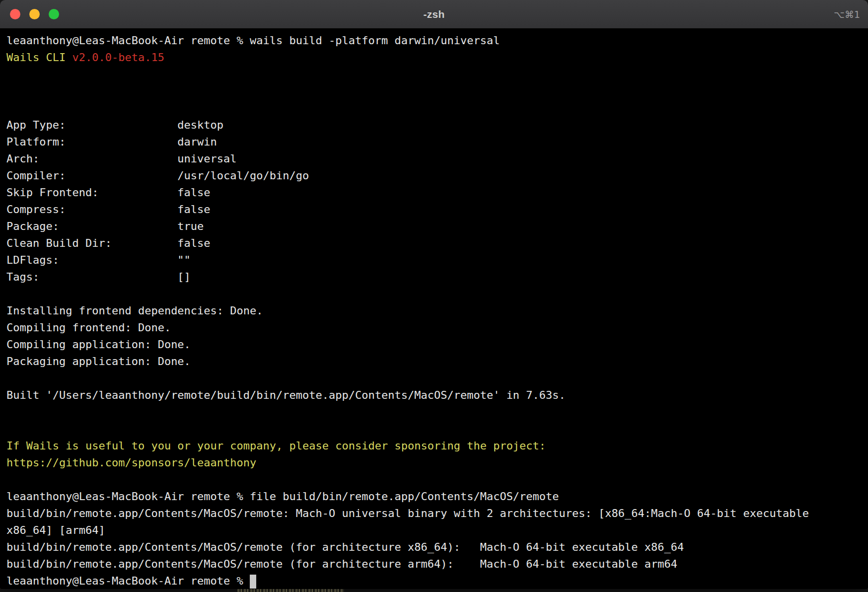 This screenshot has width=868, height=592. I want to click on terminal-text-segment: If Wails is useful to you or your compan…, so click(276, 446).